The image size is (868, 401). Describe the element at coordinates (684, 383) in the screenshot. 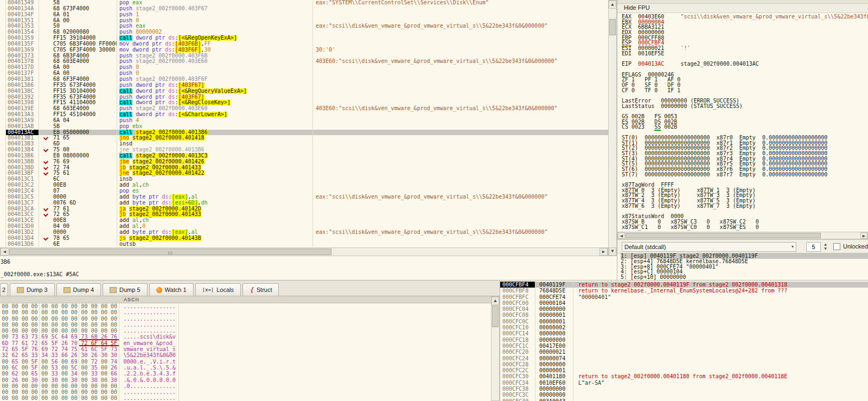

I see `stack-row: 000CFC340010EF60L"ar-SA"` at that location.